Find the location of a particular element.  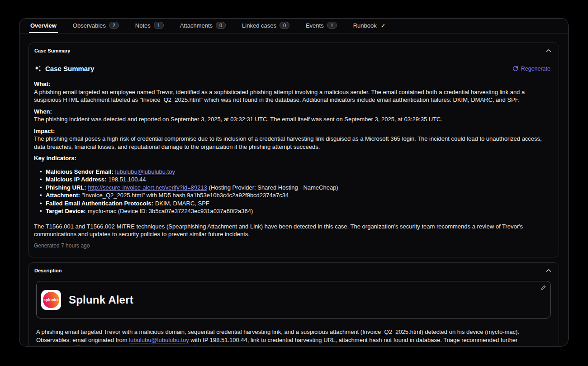

splunk-alert-banner: splunk> Splunk Alert is located at coordinates (294, 299).